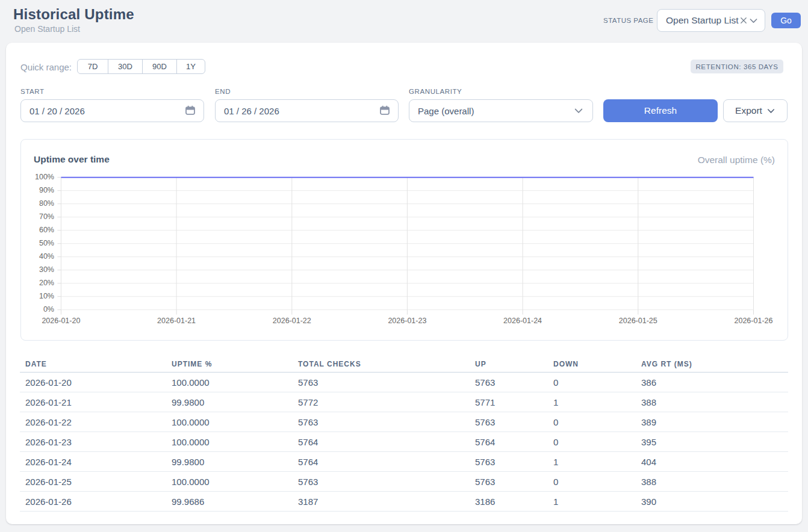 This screenshot has height=532, width=808. Describe the element at coordinates (61, 321) in the screenshot. I see `svg-text: 2026-01-20` at that location.